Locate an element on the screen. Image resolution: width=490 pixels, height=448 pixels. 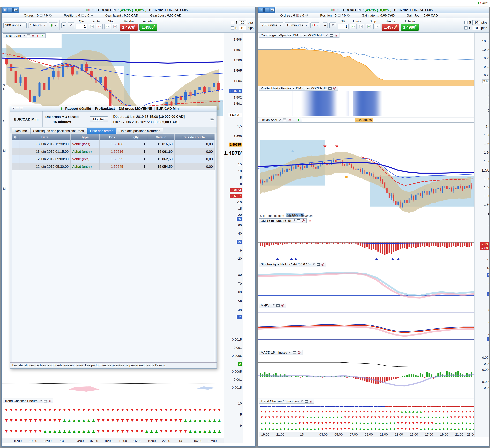
macd-chart is located at coordinates (366, 377).